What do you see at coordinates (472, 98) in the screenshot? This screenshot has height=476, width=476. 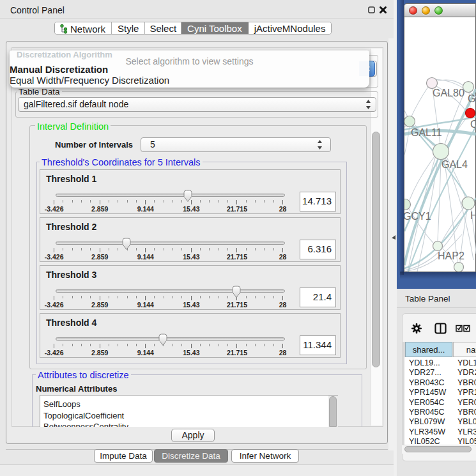 I see `svg-text: GA` at bounding box center [472, 98].